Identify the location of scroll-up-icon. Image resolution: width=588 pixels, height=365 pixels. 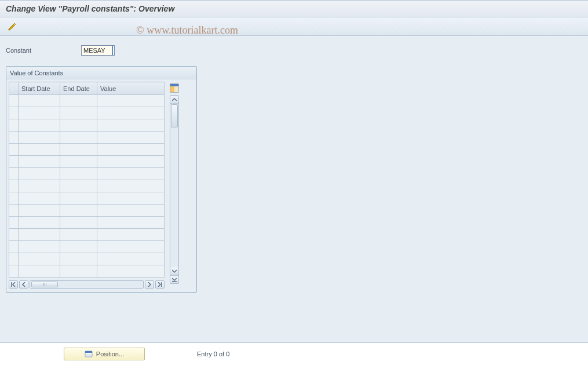
(174, 100).